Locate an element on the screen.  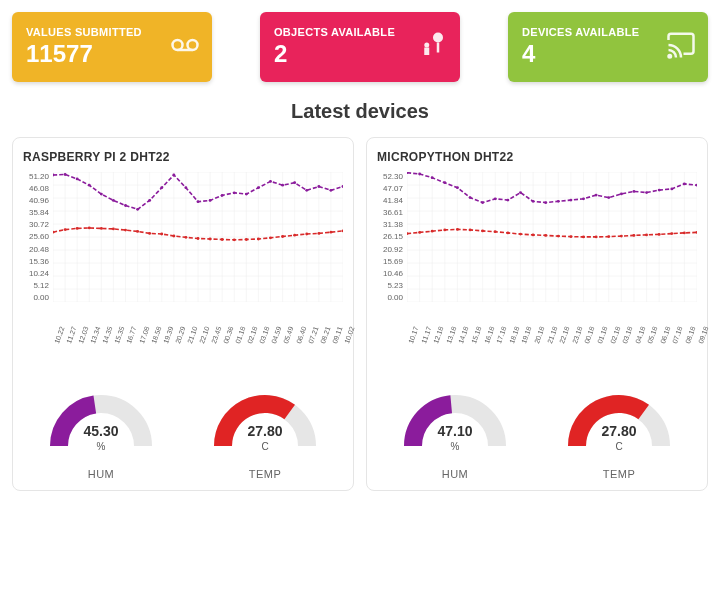
x-tick: 19.39 is located at coordinates (178, 348).